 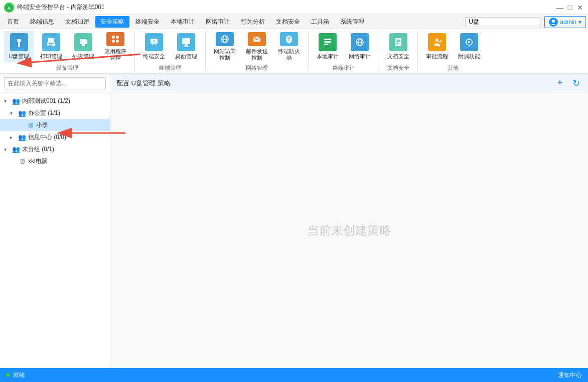 I want to click on refresh-button: ↻, so click(x=576, y=83).